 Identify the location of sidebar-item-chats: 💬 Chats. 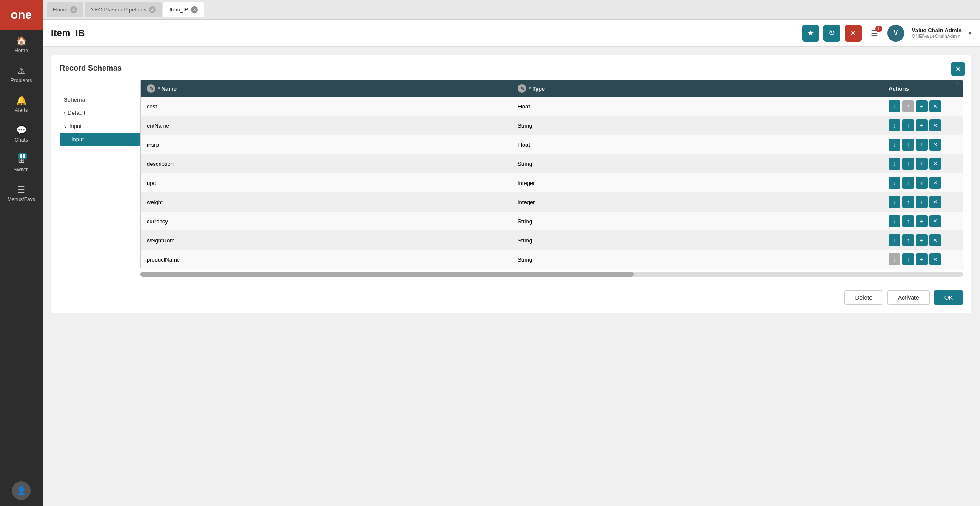
(21, 134).